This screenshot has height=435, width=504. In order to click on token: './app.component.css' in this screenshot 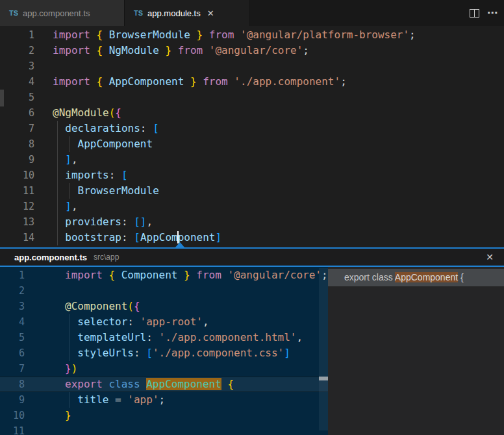, I will do `click(218, 353)`.